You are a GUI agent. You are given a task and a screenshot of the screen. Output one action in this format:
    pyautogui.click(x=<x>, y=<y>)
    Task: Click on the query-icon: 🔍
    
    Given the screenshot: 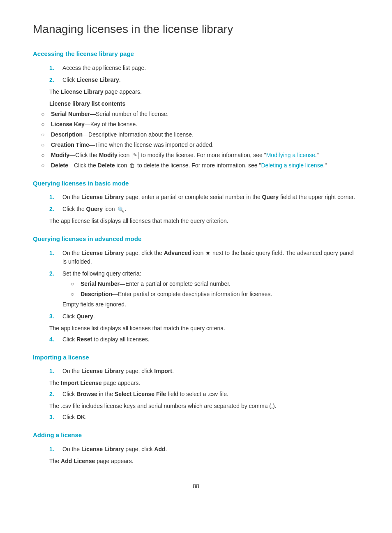 What is the action you would take?
    pyautogui.click(x=121, y=210)
    